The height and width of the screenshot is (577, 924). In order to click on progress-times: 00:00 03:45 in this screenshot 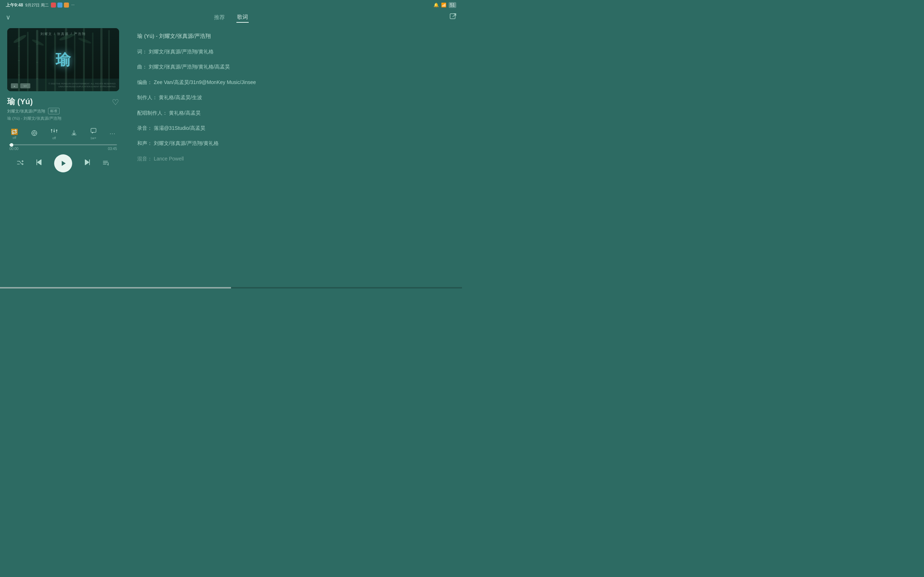, I will do `click(63, 149)`.